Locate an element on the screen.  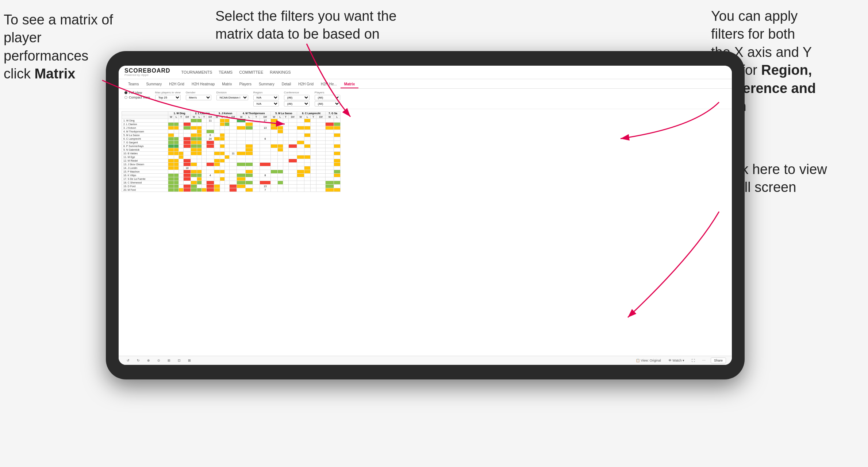
sh-l5: L is located at coordinates (280, 117).